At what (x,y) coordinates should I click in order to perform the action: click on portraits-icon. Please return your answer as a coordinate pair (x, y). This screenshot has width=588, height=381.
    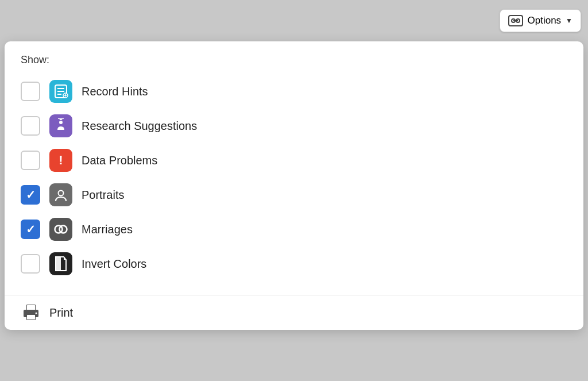
    Looking at the image, I should click on (61, 195).